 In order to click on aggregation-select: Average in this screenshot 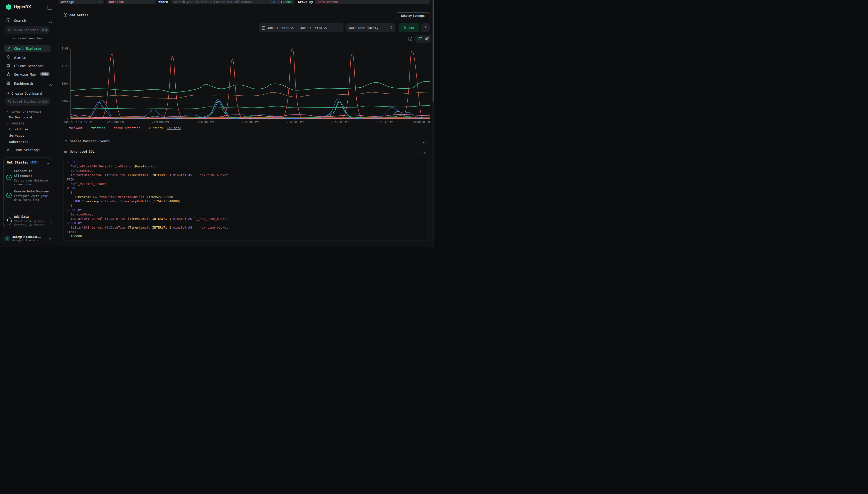, I will do `click(81, 2)`.